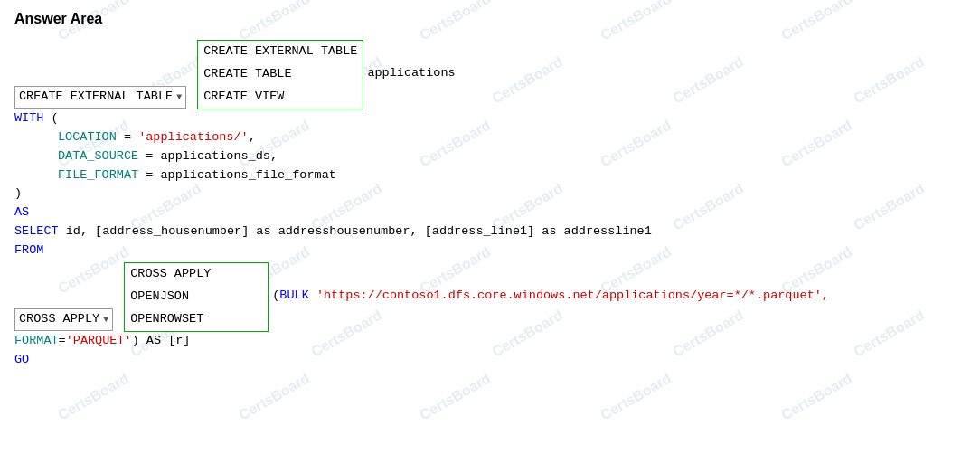 This screenshot has height=454, width=980. I want to click on location-keyword: LOCATION, so click(87, 137).